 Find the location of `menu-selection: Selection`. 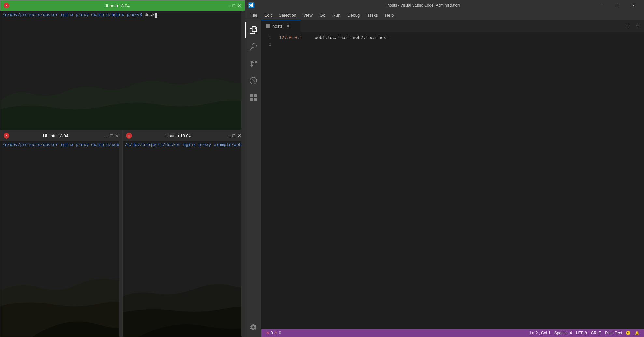

menu-selection: Selection is located at coordinates (287, 15).